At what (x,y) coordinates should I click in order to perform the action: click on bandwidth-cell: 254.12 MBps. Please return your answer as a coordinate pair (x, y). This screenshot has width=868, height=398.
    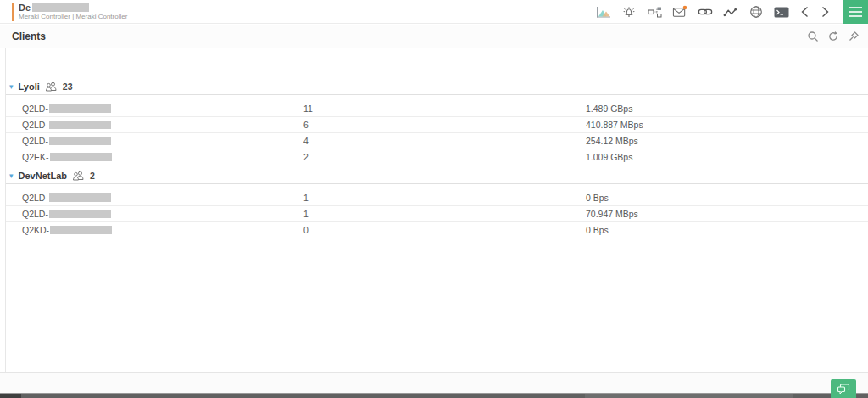
    Looking at the image, I should click on (727, 141).